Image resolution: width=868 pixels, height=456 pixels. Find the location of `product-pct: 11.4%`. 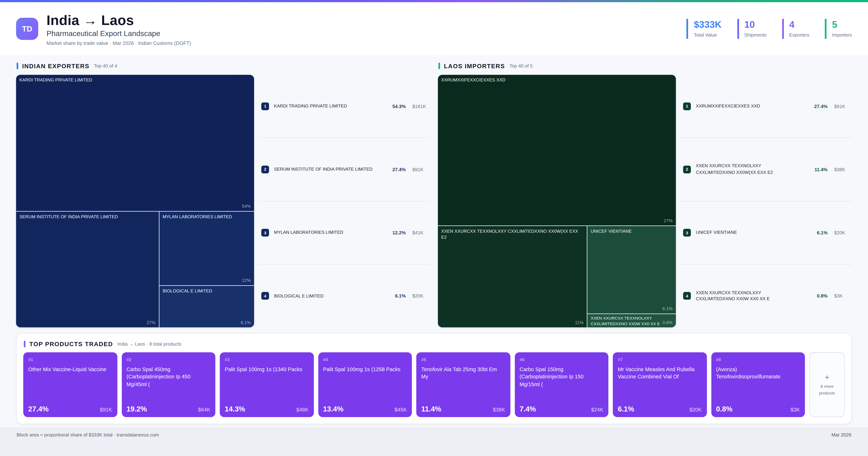

product-pct: 11.4% is located at coordinates (431, 409).